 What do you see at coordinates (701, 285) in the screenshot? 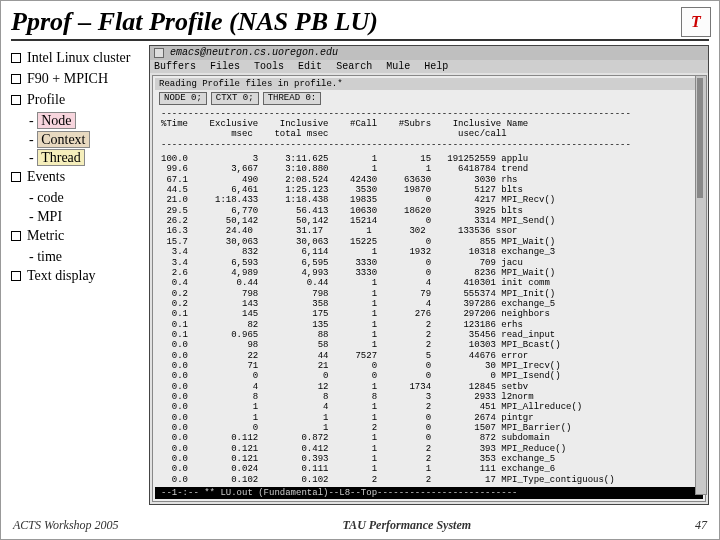
I see `scrollbar` at bounding box center [701, 285].